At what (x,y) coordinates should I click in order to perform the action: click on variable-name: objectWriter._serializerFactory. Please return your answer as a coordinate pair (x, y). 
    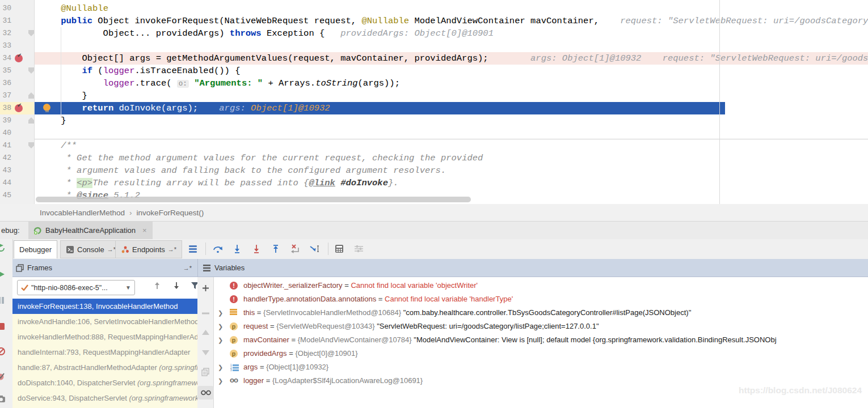
    Looking at the image, I should click on (293, 286).